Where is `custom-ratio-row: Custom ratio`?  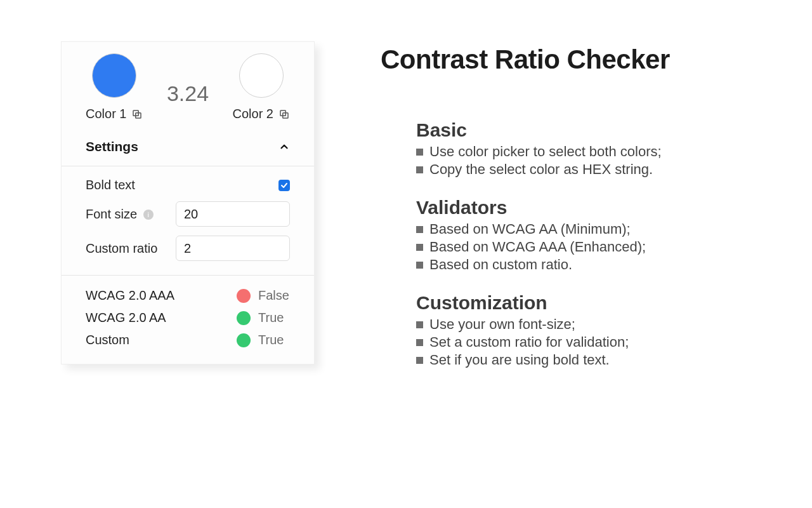
custom-ratio-row: Custom ratio is located at coordinates (188, 248).